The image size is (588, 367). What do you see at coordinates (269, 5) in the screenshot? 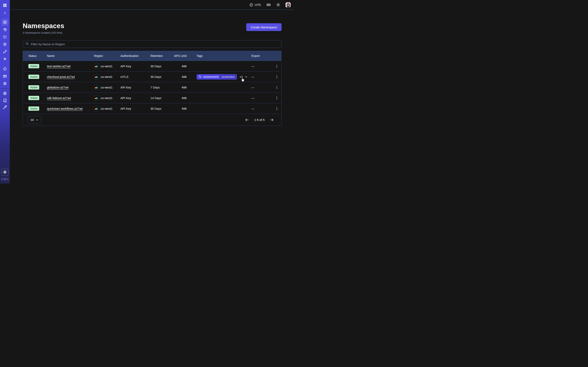
I see `glasses-icon` at bounding box center [269, 5].